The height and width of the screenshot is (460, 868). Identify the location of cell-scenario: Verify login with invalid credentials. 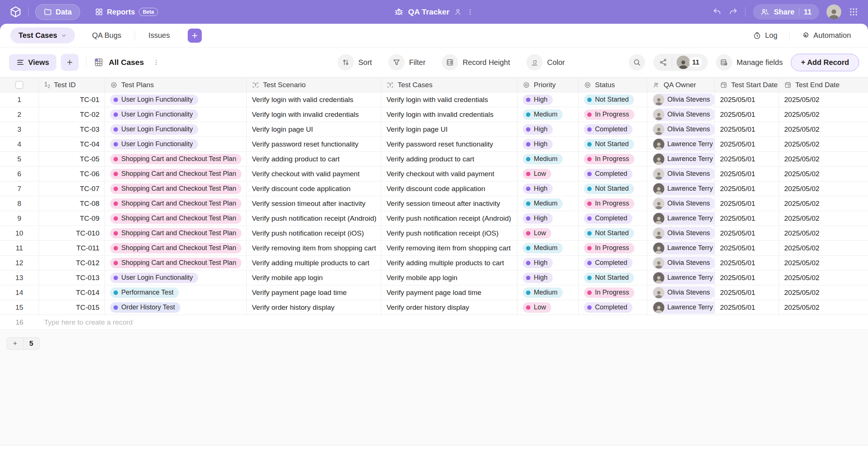
(314, 114).